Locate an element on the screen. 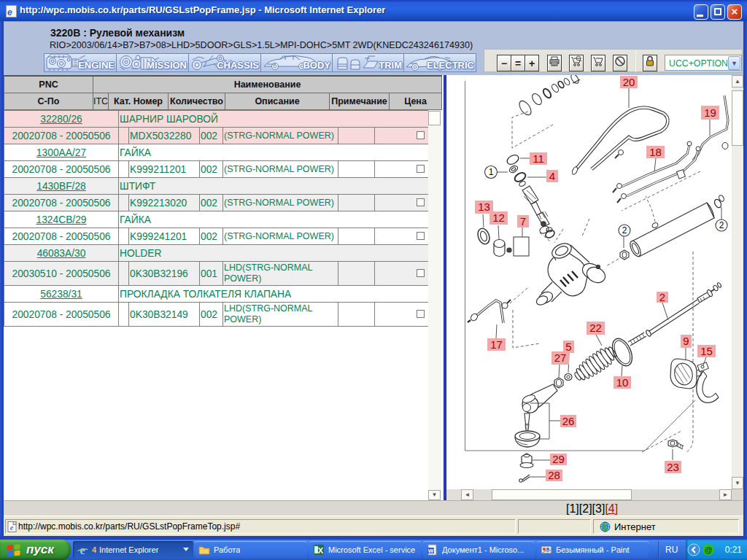 The image size is (747, 560). svg-text: 10 is located at coordinates (623, 382).